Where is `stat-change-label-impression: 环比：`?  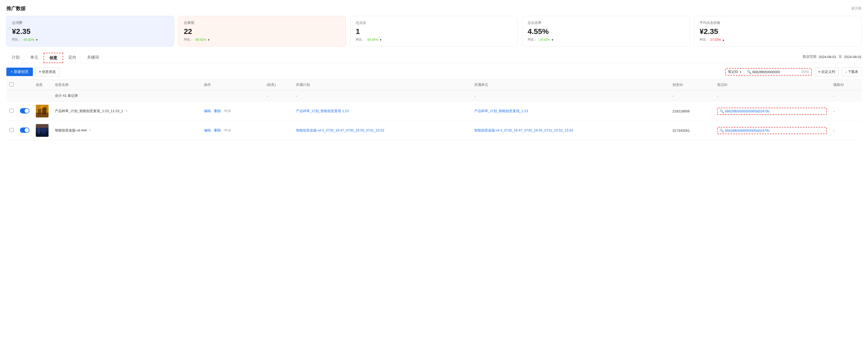 stat-change-label-impression: 环比： is located at coordinates (189, 40).